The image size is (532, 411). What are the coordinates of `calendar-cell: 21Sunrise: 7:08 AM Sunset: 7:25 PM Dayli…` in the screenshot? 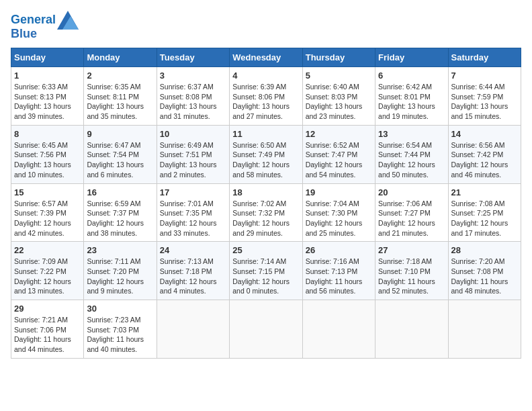 It's located at (484, 212).